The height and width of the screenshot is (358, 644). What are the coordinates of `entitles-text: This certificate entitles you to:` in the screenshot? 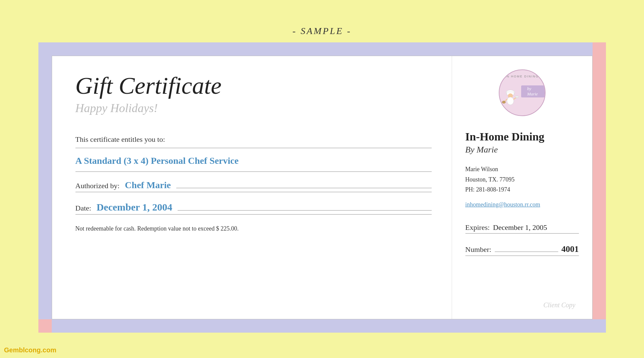 It's located at (254, 139).